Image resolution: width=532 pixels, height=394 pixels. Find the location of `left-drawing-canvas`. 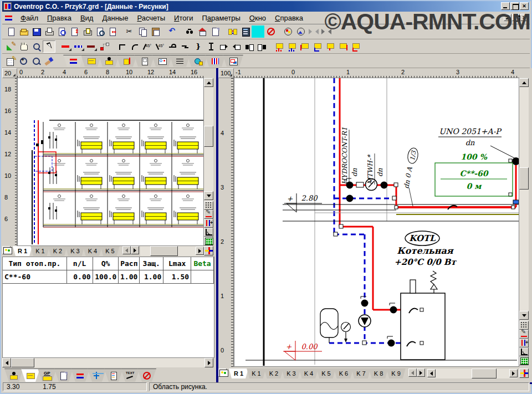

left-drawing-canvas is located at coordinates (111, 162).